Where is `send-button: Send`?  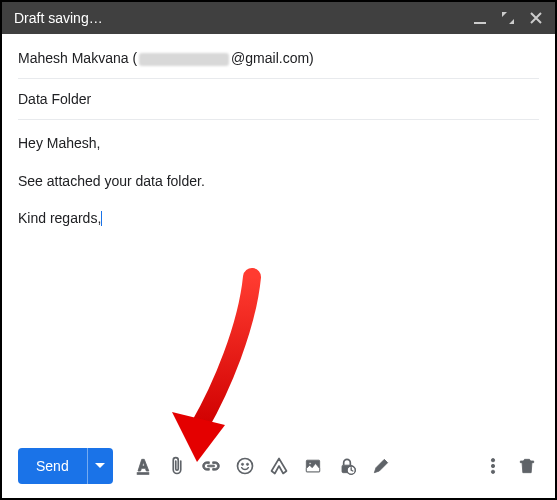
send-button: Send is located at coordinates (52, 466).